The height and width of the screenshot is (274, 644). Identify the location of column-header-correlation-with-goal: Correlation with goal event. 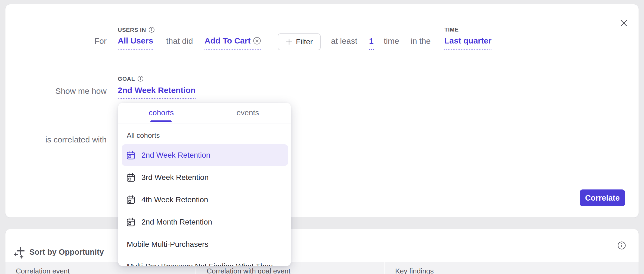
(249, 271).